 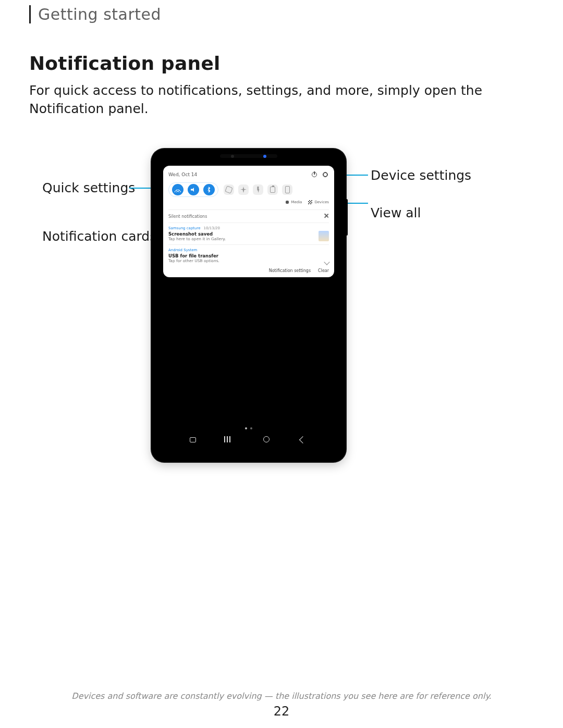 I want to click on app-name: Samsung capture, so click(x=185, y=228).